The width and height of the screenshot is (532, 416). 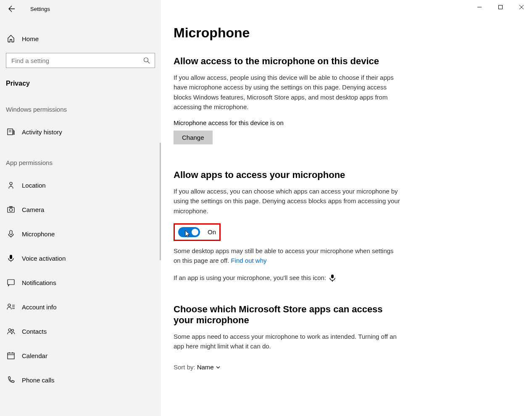 What do you see at coordinates (81, 307) in the screenshot?
I see `sidebar-item-account-info: Account info` at bounding box center [81, 307].